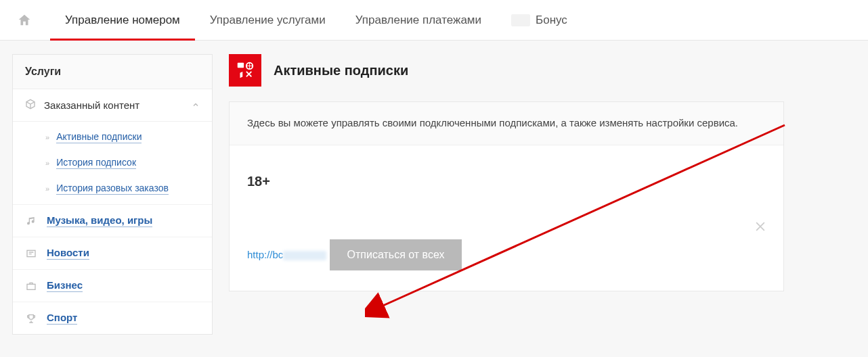 The height and width of the screenshot is (357, 868). What do you see at coordinates (288, 254) in the screenshot?
I see `subscription-item-link: http://bc` at bounding box center [288, 254].